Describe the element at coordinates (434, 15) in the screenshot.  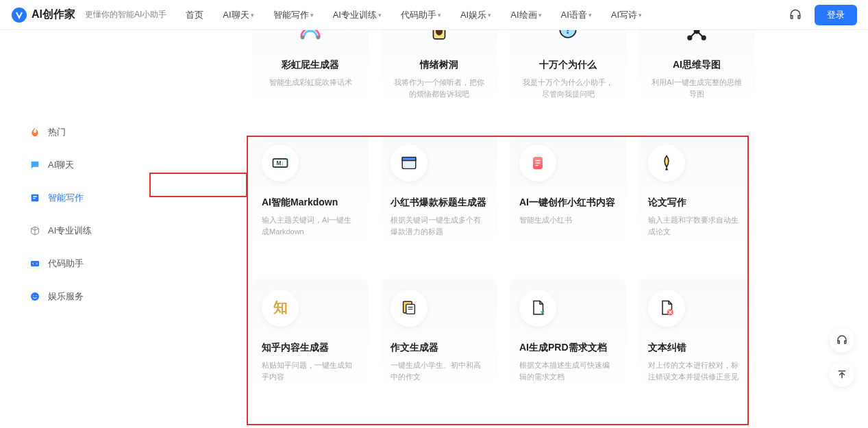
I see `header: AI创作家 更懂你的智能AI小助手 首页AI聊天▾智能写作▾AI专业训练▾代码助…` at that location.